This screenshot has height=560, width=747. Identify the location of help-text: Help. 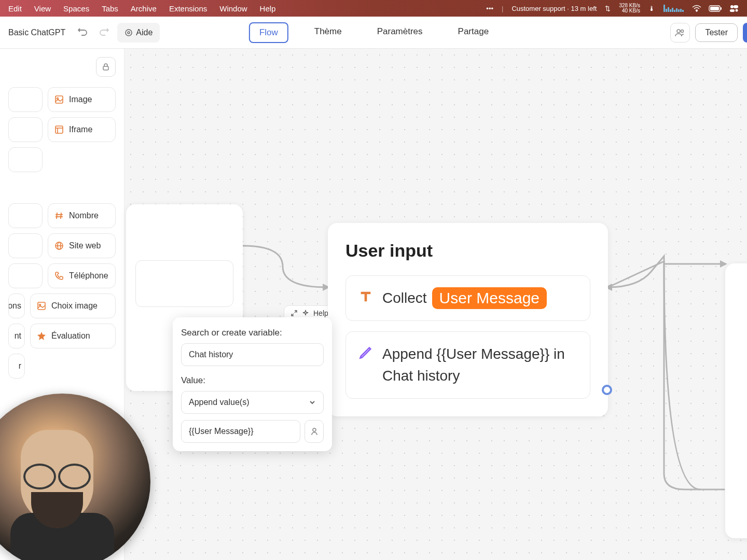
(321, 313).